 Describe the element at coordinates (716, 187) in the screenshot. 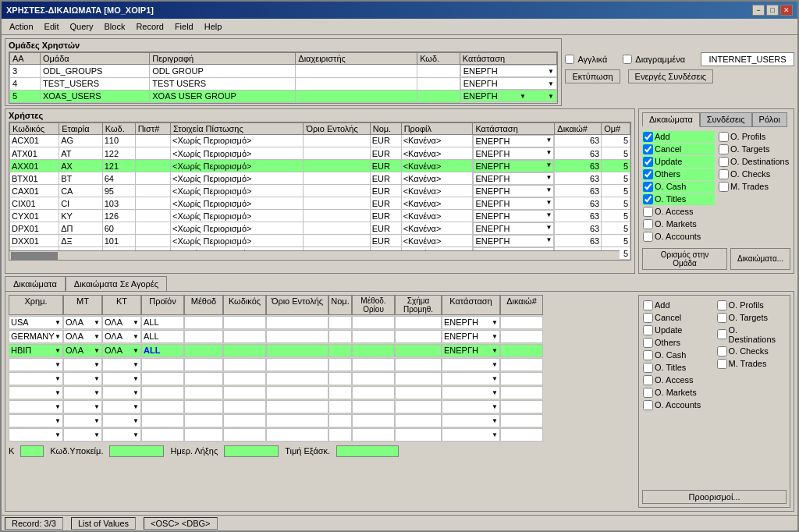

I see `rights-checkboxes: Add Cancel Update Others O. Cash O. Titl…` at that location.